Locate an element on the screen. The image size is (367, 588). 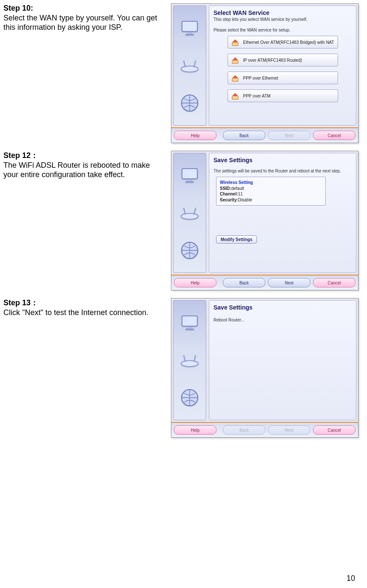
wan-option-ethernet-over-atm: Ethernet Over ATM(RFC1483 Bridged) with … is located at coordinates (283, 42).